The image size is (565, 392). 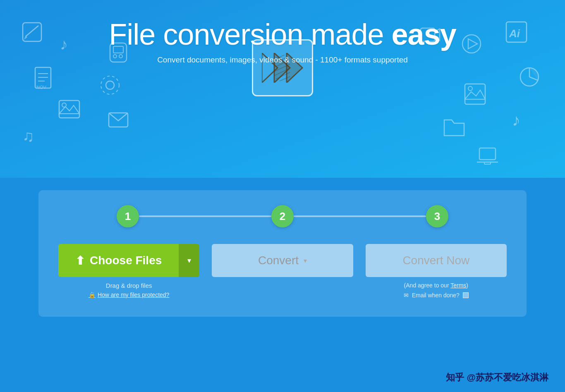 I want to click on action-buttons-row: ⬆ Choose Files ▾ Drag & drop files 🔒 How…, so click(x=282, y=271).